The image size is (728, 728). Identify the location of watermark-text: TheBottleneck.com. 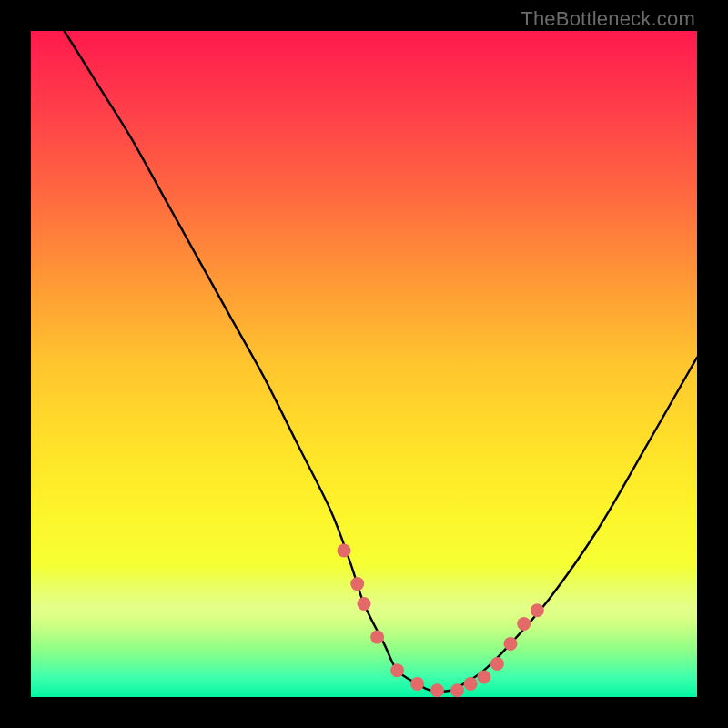
(608, 19).